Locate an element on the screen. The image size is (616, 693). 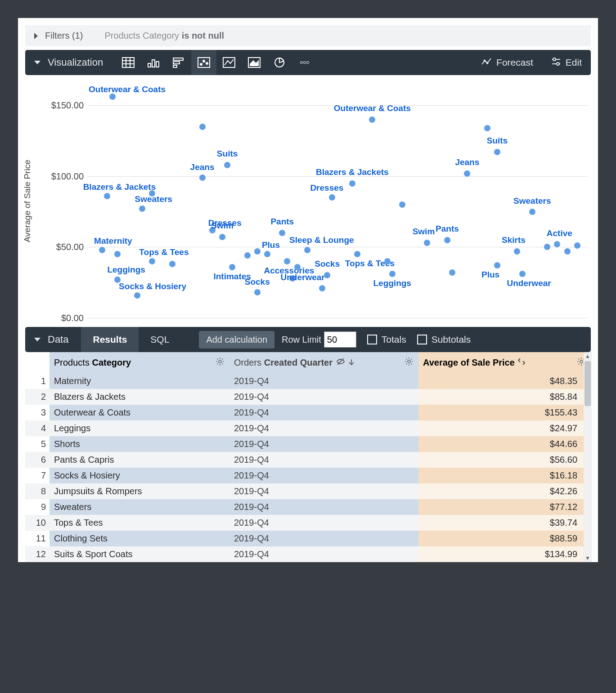
sliders-icon is located at coordinates (556, 63).